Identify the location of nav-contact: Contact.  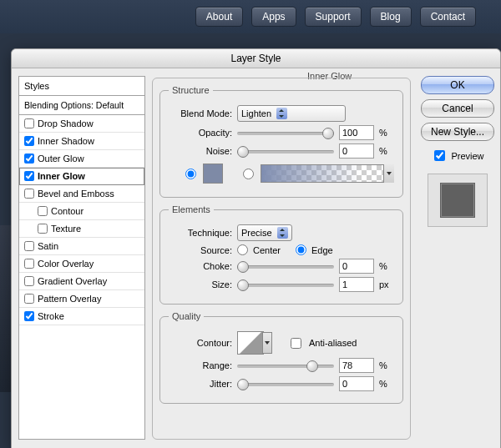
(448, 17).